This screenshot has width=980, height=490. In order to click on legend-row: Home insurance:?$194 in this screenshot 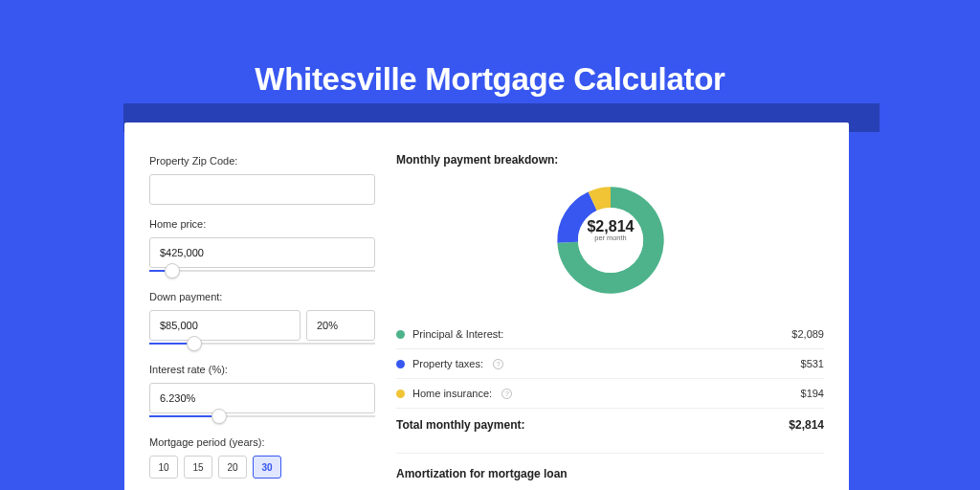, I will do `click(611, 394)`.